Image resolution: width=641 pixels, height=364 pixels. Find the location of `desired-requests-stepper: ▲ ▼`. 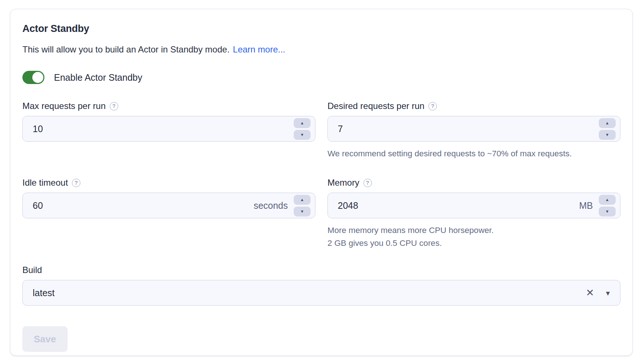

desired-requests-stepper: ▲ ▼ is located at coordinates (607, 129).